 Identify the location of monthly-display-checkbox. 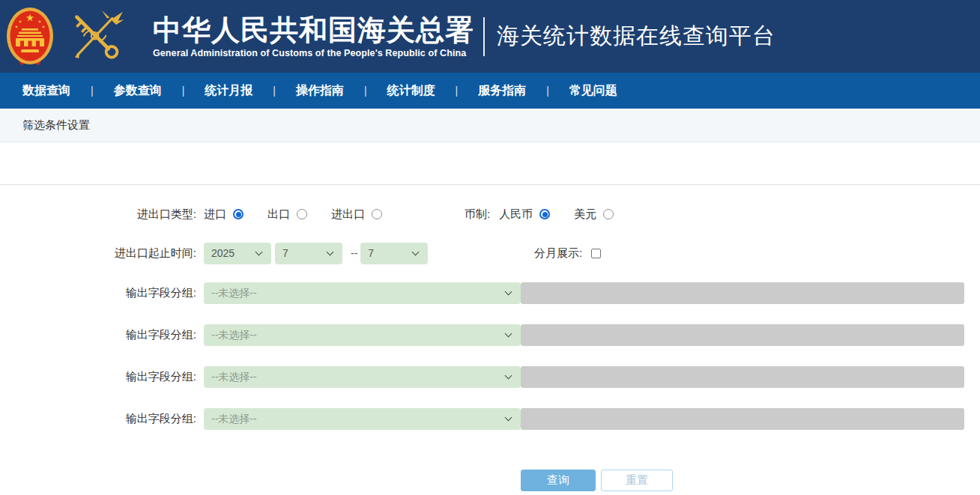
(596, 253).